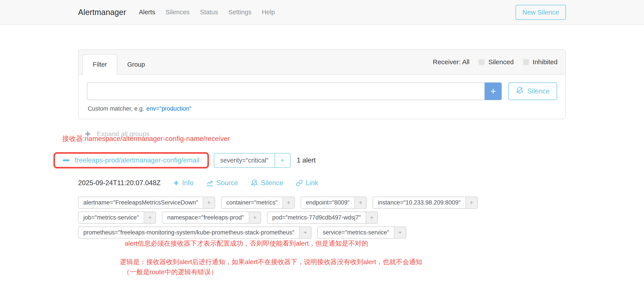 This screenshot has height=296, width=644. I want to click on annotation-receiver-note: 接收器:namespace/altermanager-config-name/r…, so click(314, 139).